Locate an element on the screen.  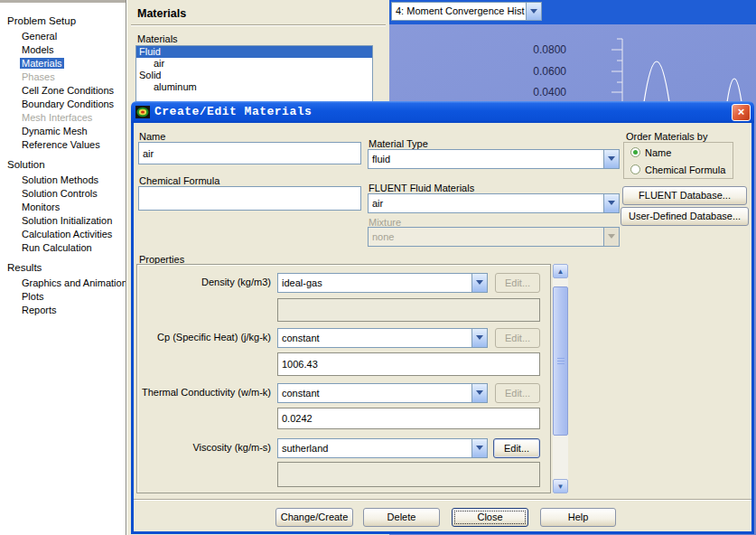
materials-listbox: Fluid air Solid aluminum is located at coordinates (255, 74).